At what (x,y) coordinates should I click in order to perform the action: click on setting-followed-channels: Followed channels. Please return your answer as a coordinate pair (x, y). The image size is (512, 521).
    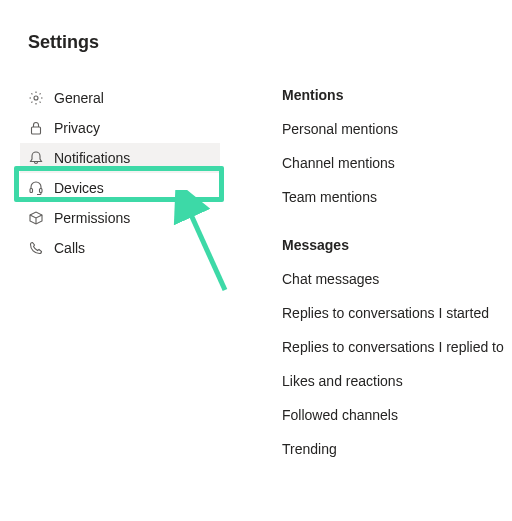
    Looking at the image, I should click on (393, 415).